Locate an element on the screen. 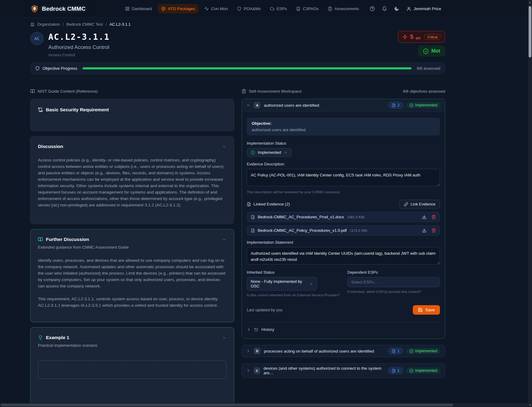 This screenshot has width=532, height=407. user-menu: Jeremiah Price is located at coordinates (424, 9).